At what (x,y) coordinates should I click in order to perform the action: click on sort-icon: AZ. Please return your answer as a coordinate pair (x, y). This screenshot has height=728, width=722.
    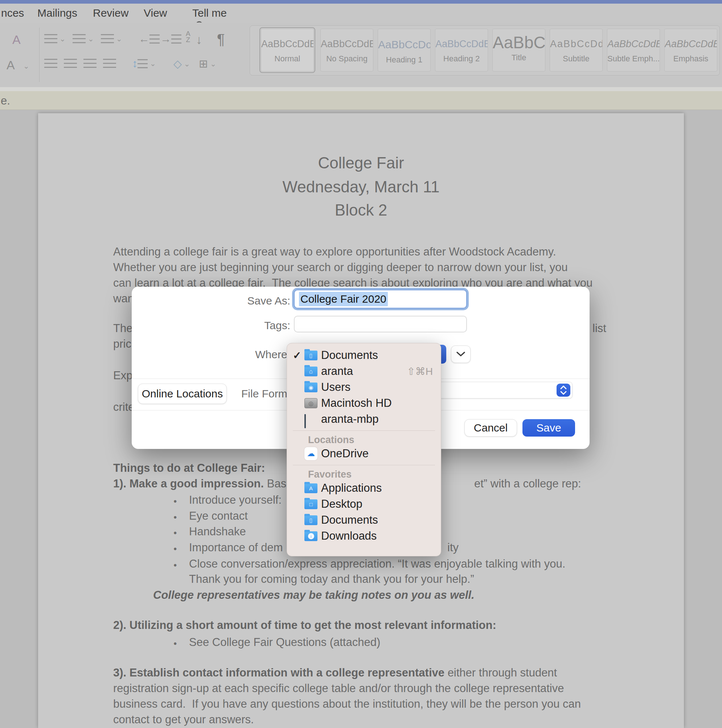
    Looking at the image, I should click on (188, 37).